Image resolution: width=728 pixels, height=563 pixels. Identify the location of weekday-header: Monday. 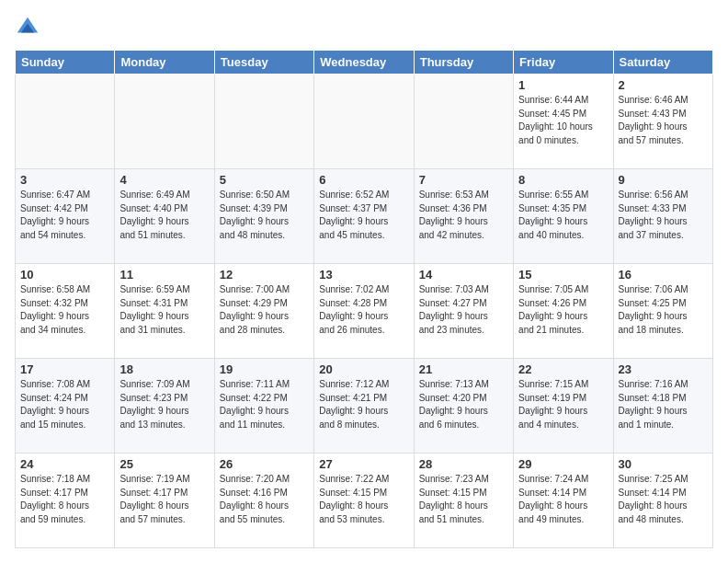
(165, 63).